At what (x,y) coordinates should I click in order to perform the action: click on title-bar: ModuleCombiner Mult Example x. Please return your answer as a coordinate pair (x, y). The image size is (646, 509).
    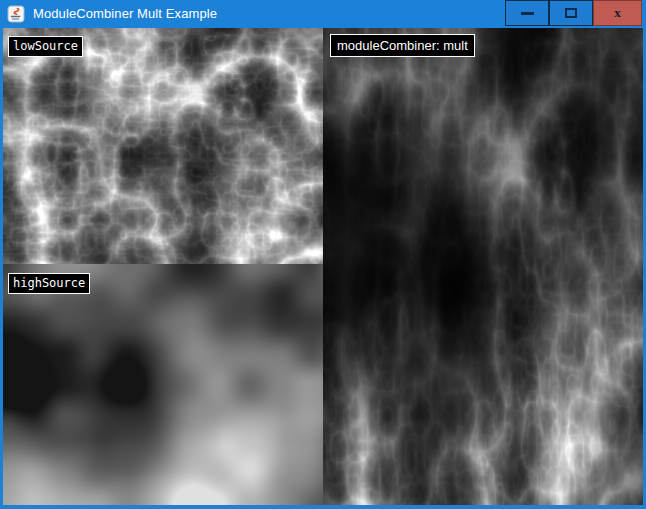
    Looking at the image, I should click on (323, 14).